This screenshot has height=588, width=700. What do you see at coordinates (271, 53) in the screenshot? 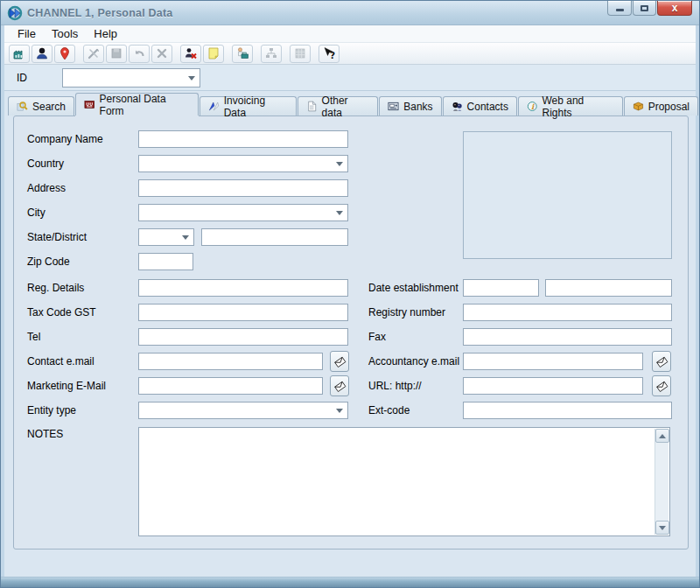
I see `org-chart-icon` at bounding box center [271, 53].